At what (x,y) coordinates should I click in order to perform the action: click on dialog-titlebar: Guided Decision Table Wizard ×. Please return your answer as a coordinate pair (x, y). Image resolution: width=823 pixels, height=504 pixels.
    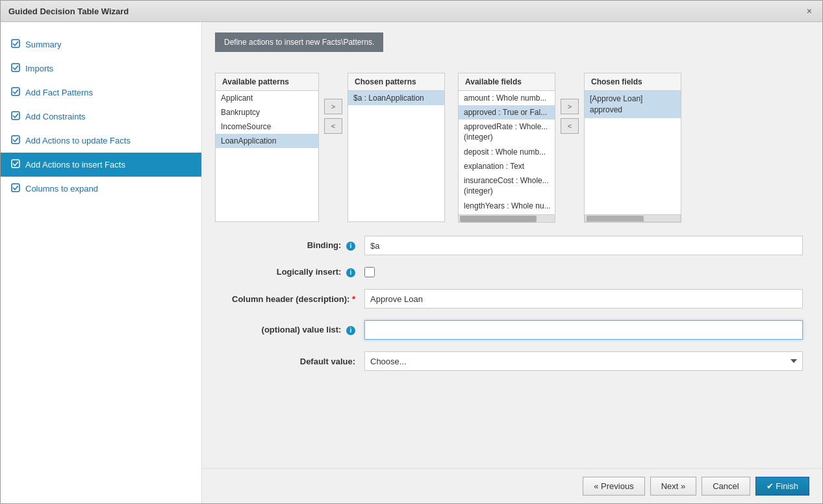
    Looking at the image, I should click on (412, 12).